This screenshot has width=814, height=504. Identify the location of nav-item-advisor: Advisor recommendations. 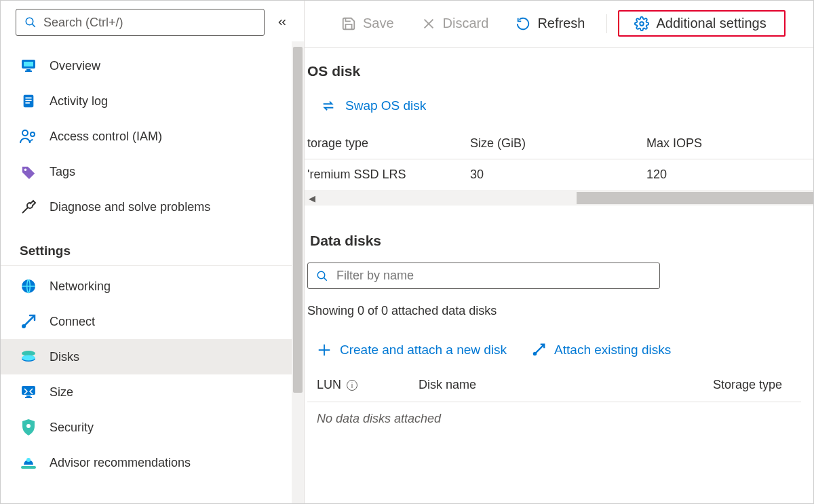
(152, 463).